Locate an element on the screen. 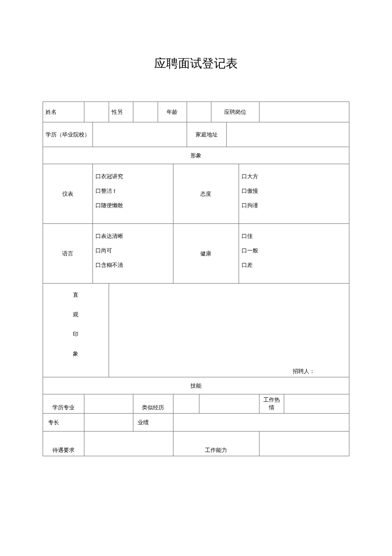 This screenshot has width=392, height=556. label-performance: 业绩 is located at coordinates (153, 423).